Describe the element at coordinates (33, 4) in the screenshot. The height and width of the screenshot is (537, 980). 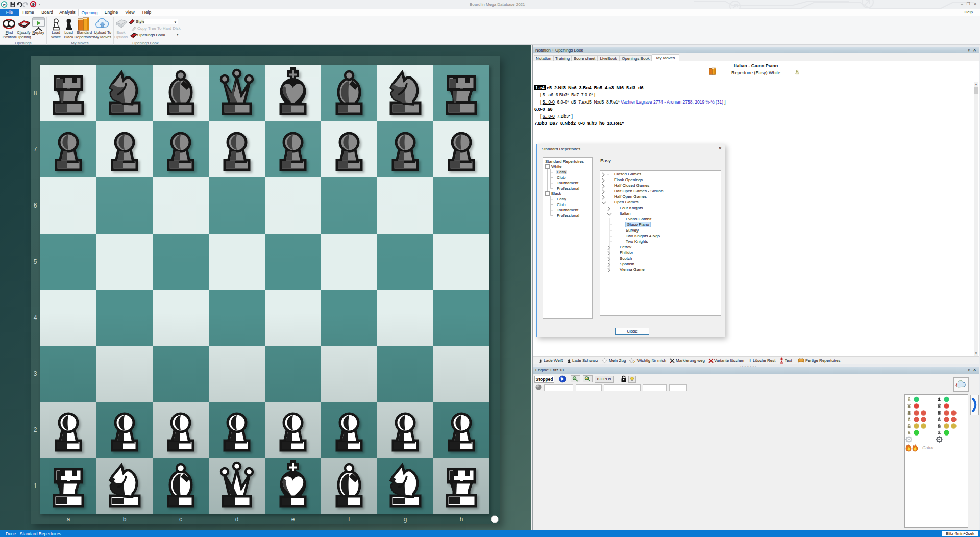
I see `svg-text: G` at that location.